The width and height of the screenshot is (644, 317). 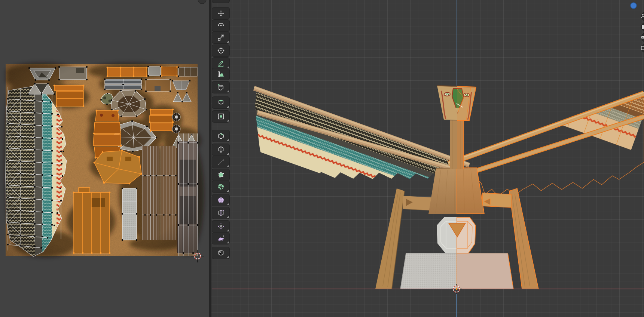 I want to click on add-cube-icon, so click(x=221, y=87).